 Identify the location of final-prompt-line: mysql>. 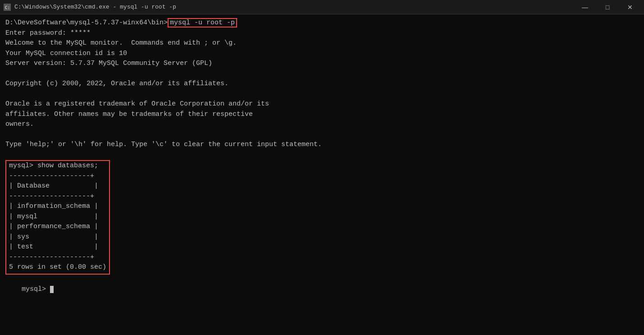
(322, 290).